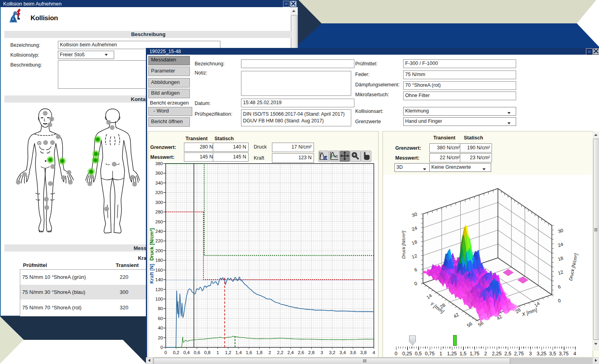 Image resolution: width=599 pixels, height=364 pixels. I want to click on svg-text: 0,6, so click(197, 353).